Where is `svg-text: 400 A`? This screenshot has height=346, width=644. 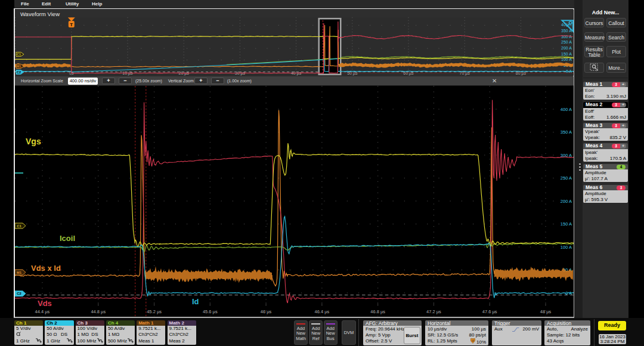
svg-text: 400 A is located at coordinates (566, 110).